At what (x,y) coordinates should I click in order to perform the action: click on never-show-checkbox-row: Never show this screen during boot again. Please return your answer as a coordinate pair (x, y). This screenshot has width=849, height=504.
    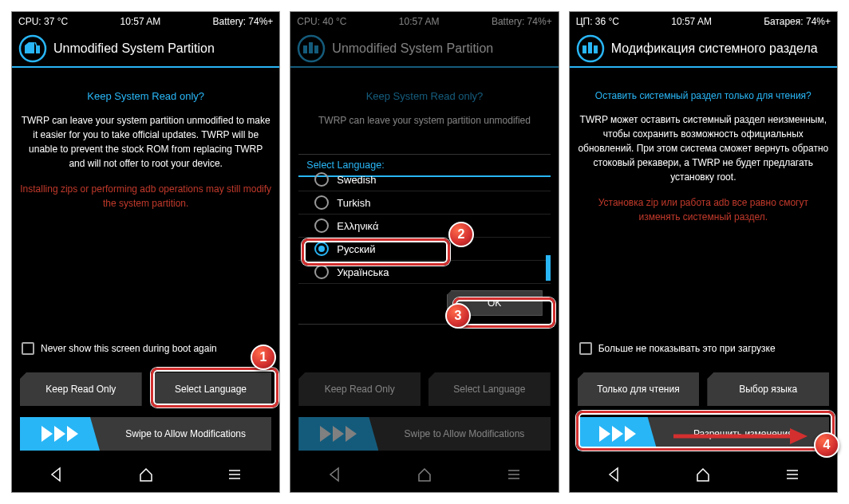
    Looking at the image, I should click on (145, 348).